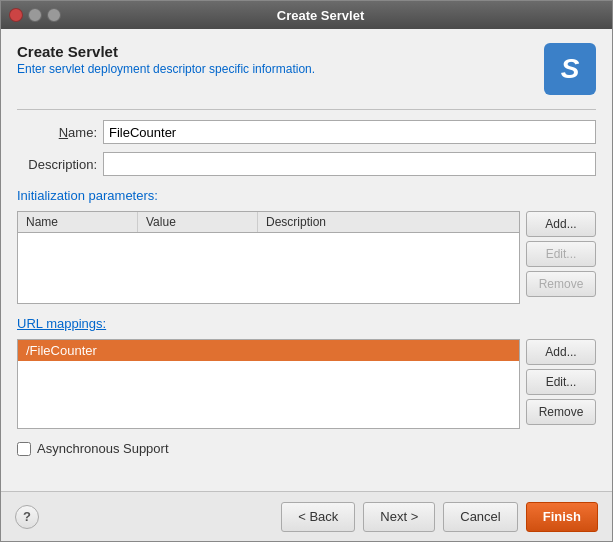 Image resolution: width=613 pixels, height=542 pixels. Describe the element at coordinates (306, 15) in the screenshot. I see `title-bar: Create Servlet` at that location.